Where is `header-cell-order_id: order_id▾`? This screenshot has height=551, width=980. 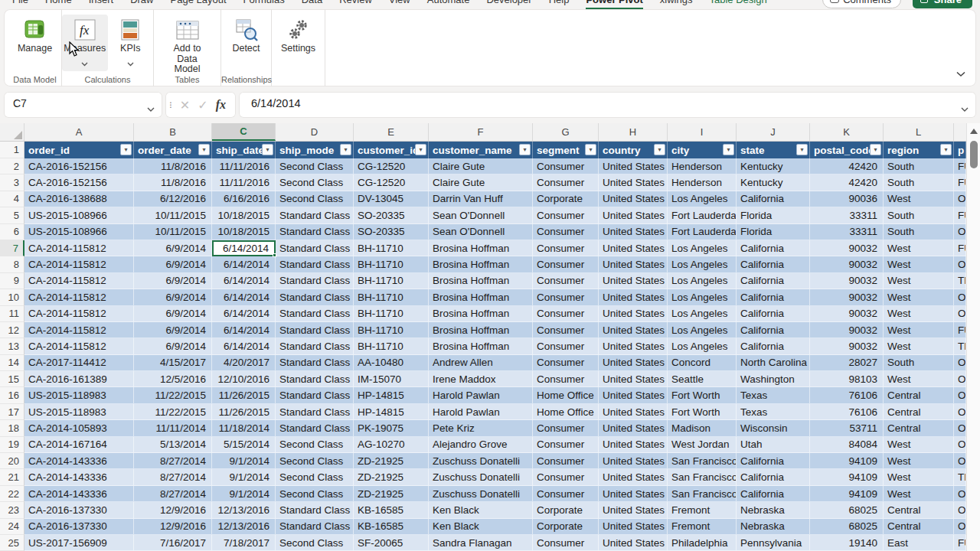 header-cell-order_id: order_id▾ is located at coordinates (80, 150).